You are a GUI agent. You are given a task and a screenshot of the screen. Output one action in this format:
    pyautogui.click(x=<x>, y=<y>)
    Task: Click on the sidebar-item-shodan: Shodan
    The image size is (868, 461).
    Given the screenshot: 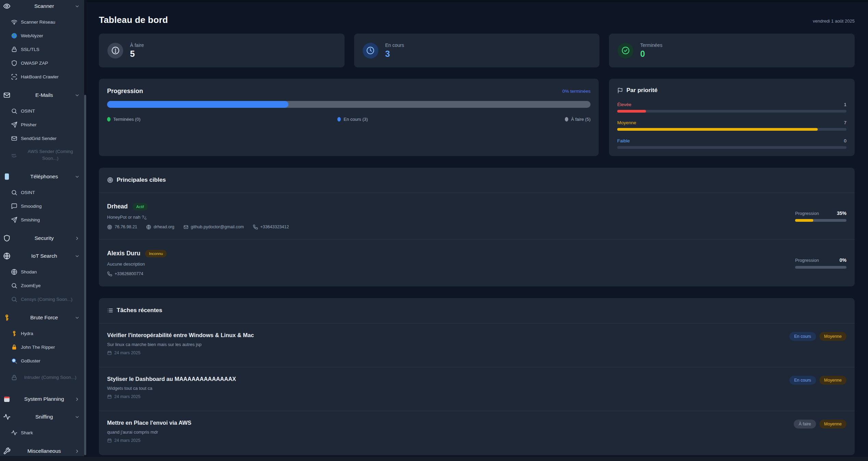 What is the action you would take?
    pyautogui.click(x=43, y=272)
    